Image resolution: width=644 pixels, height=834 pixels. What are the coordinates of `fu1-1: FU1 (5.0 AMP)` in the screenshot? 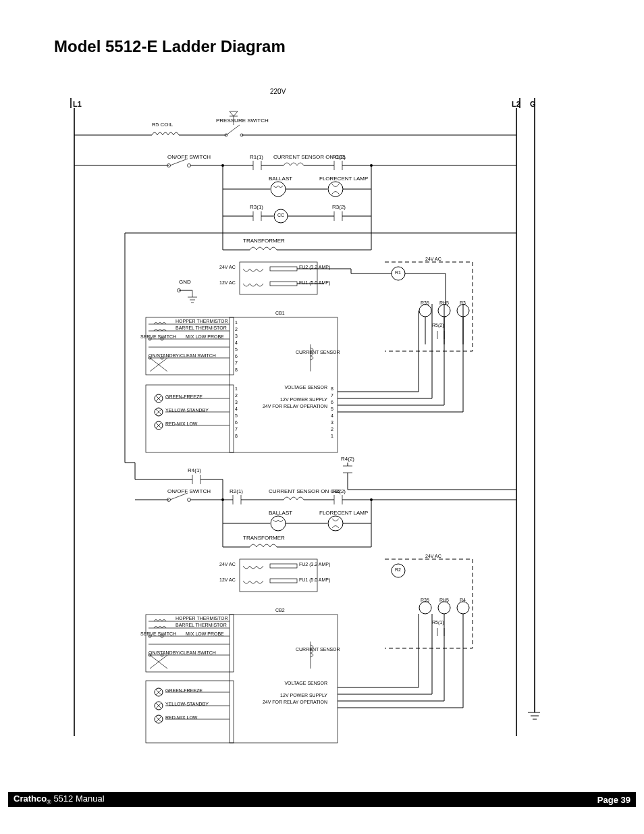 It's located at (315, 282).